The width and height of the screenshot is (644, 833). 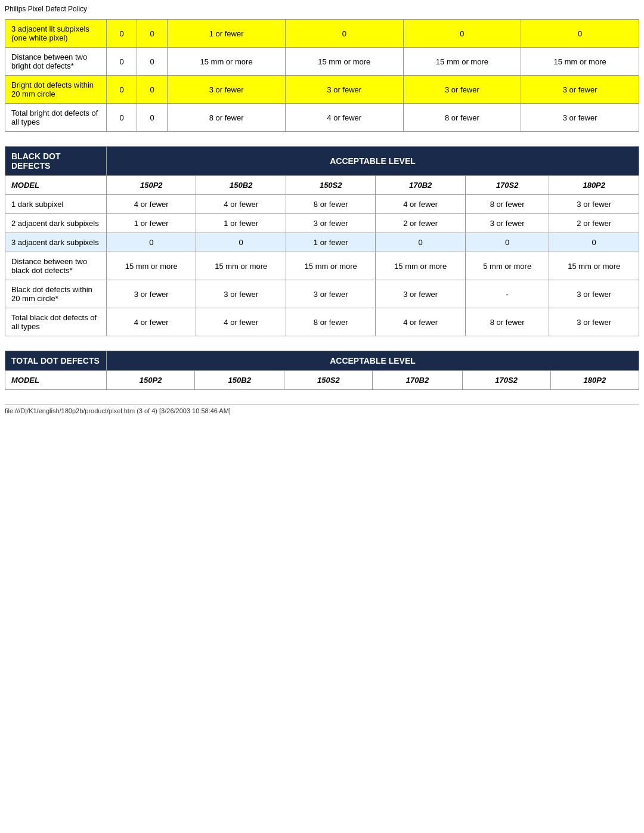 I want to click on table-row: Distance between two bright dot defects*…, so click(x=322, y=62).